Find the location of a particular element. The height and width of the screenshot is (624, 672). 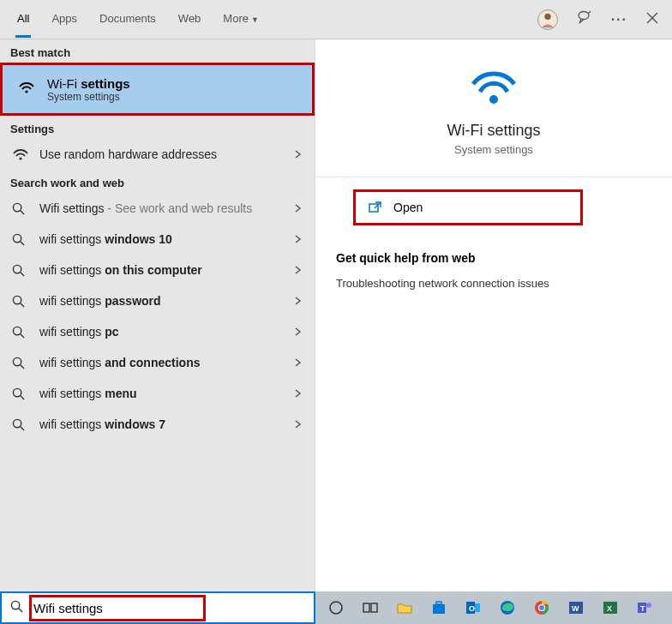

help-header: Get quick help from web is located at coordinates (406, 258).